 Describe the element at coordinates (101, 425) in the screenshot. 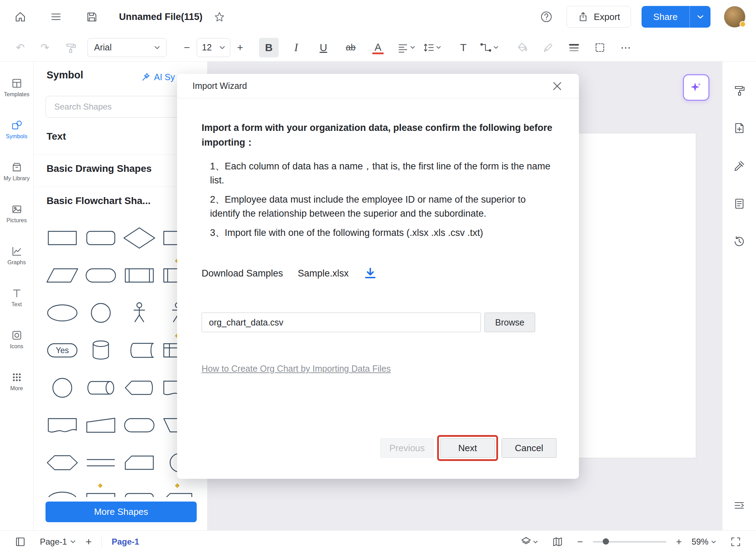

I see `shape-manual-input` at that location.